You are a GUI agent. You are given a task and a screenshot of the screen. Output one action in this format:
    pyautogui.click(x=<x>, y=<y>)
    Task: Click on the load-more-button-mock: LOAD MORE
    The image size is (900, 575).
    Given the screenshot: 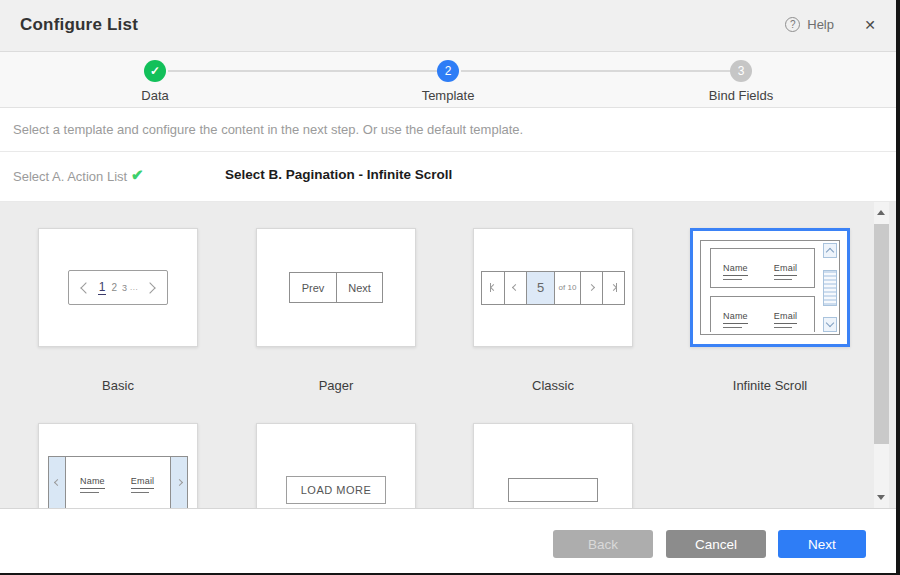 What is the action you would take?
    pyautogui.click(x=336, y=490)
    